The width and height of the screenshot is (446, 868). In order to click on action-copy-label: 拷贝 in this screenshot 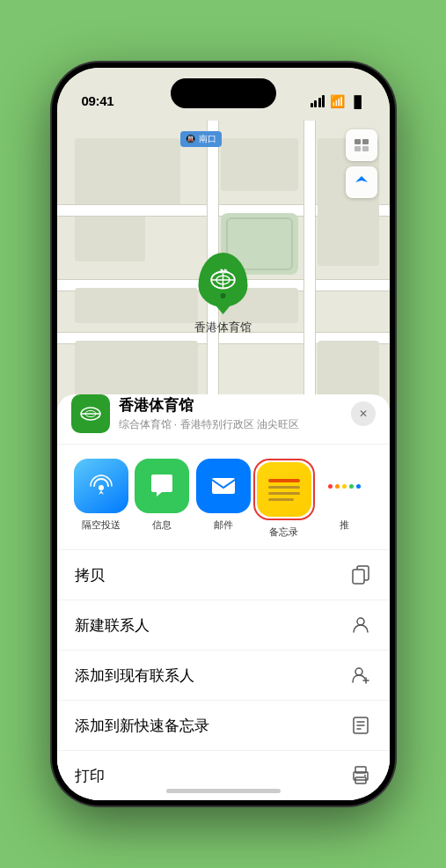, I will do `click(90, 576)`.